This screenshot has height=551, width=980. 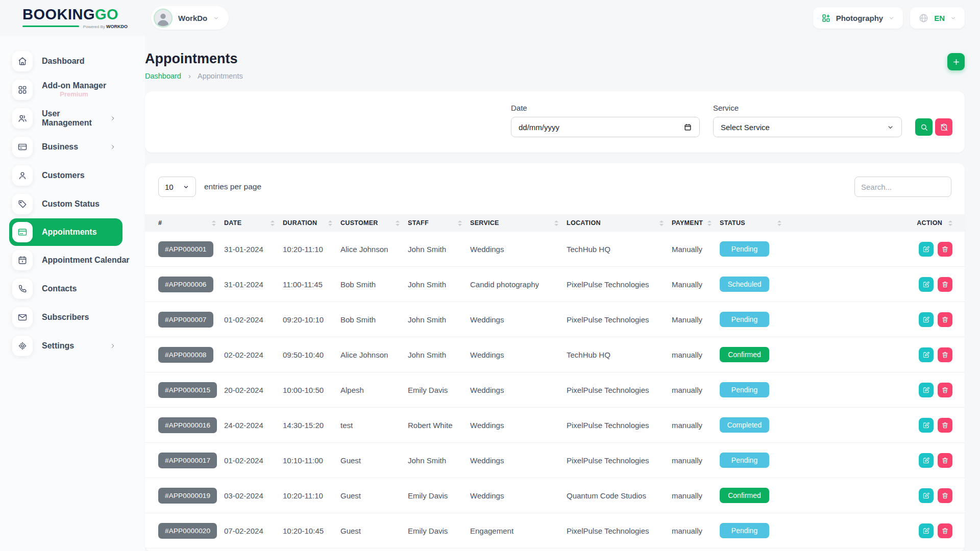 I want to click on column-header-id: #, so click(x=185, y=223).